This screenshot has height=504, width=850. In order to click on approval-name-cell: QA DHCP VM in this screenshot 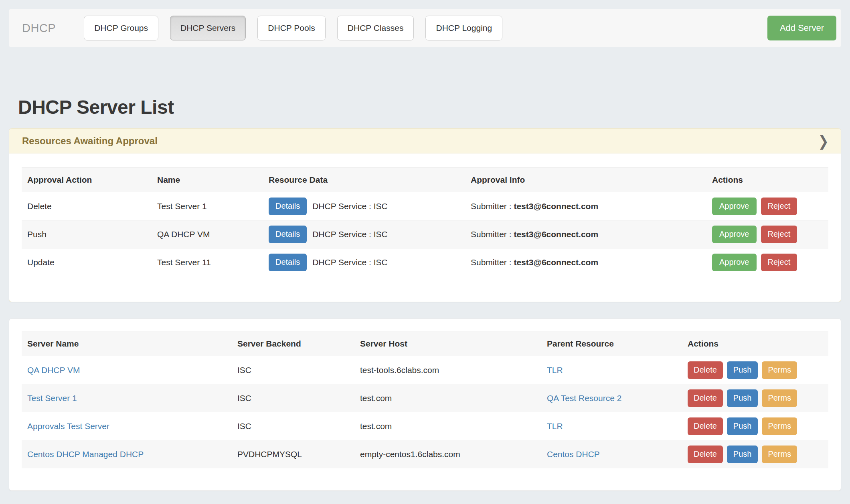, I will do `click(207, 234)`.